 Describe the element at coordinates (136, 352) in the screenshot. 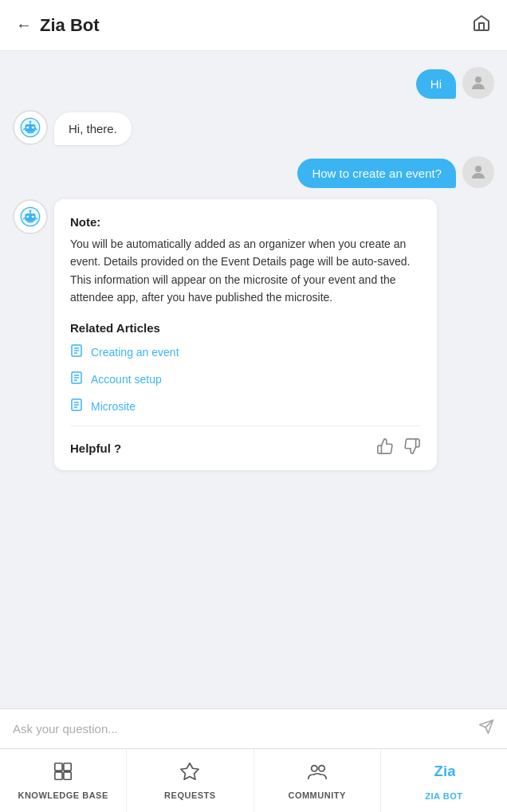

I see `article-link-1: Creating an event` at that location.